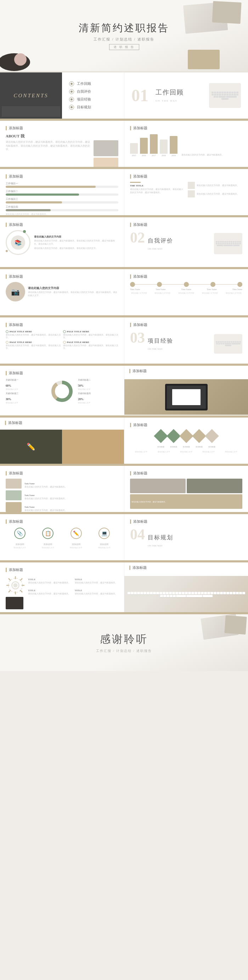 This screenshot has width=248, height=980. Describe the element at coordinates (144, 147) in the screenshot. I see `bar-col-2: 2016` at that location.